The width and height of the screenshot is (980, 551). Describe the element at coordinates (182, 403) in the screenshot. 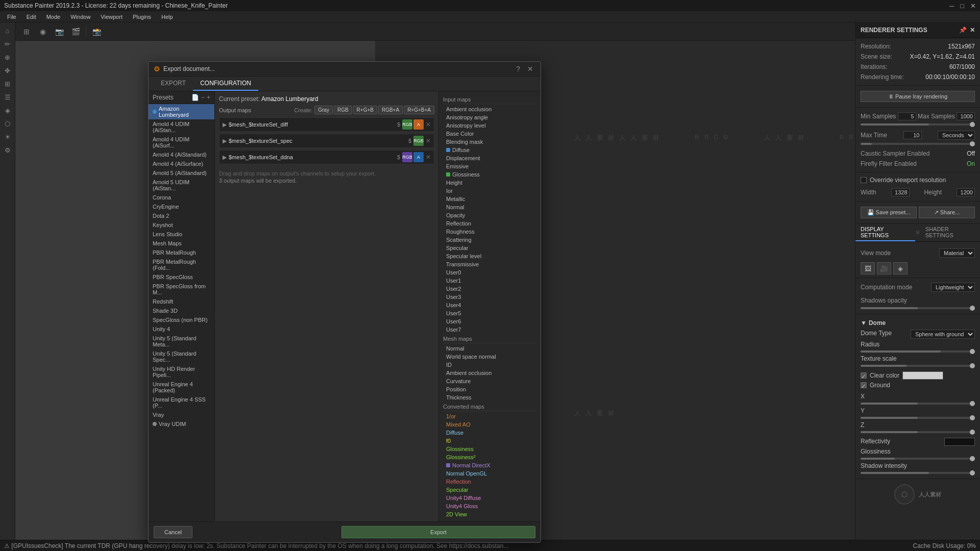

I see `preset-item-ue4-sss: Unreal Engine 4 SSS (P...` at that location.